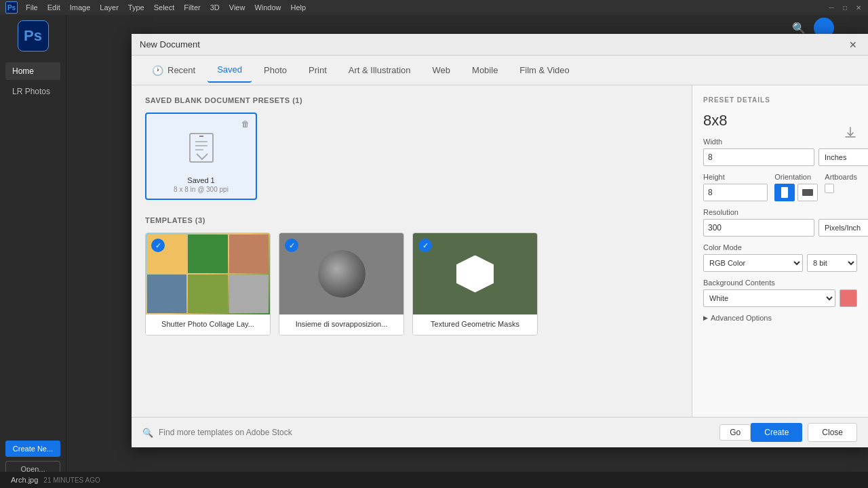 This screenshot has width=868, height=488. What do you see at coordinates (769, 298) in the screenshot?
I see `bg-contents-select: White Black Background Color Transparent…` at bounding box center [769, 298].